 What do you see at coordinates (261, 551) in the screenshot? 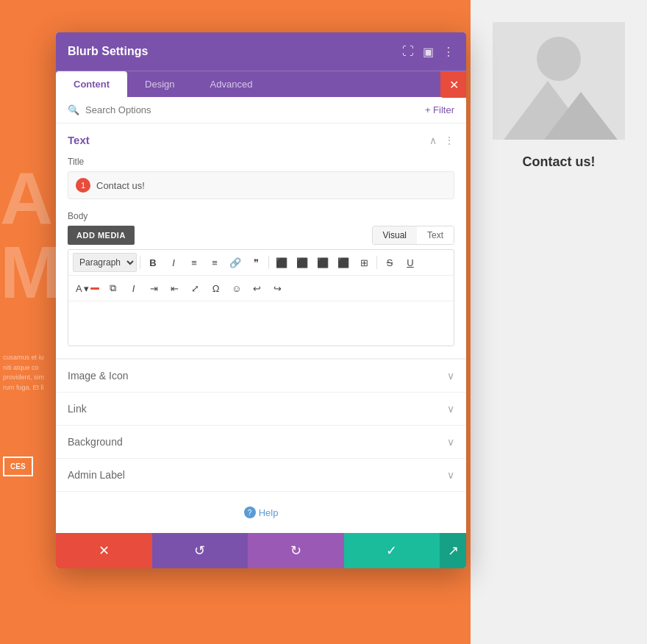
I see `modal-footer: ✕ ↺ ↻ ✓ ↗` at bounding box center [261, 551].